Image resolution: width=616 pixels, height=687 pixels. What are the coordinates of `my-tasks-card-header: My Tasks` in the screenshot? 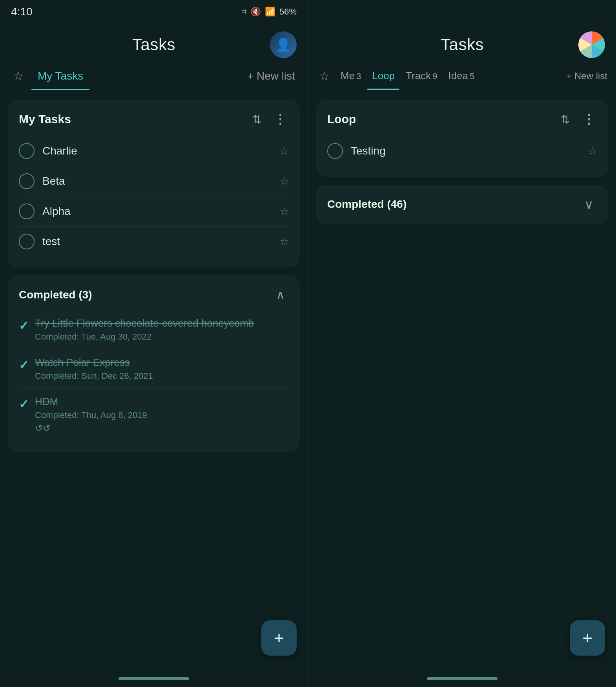 It's located at (154, 119).